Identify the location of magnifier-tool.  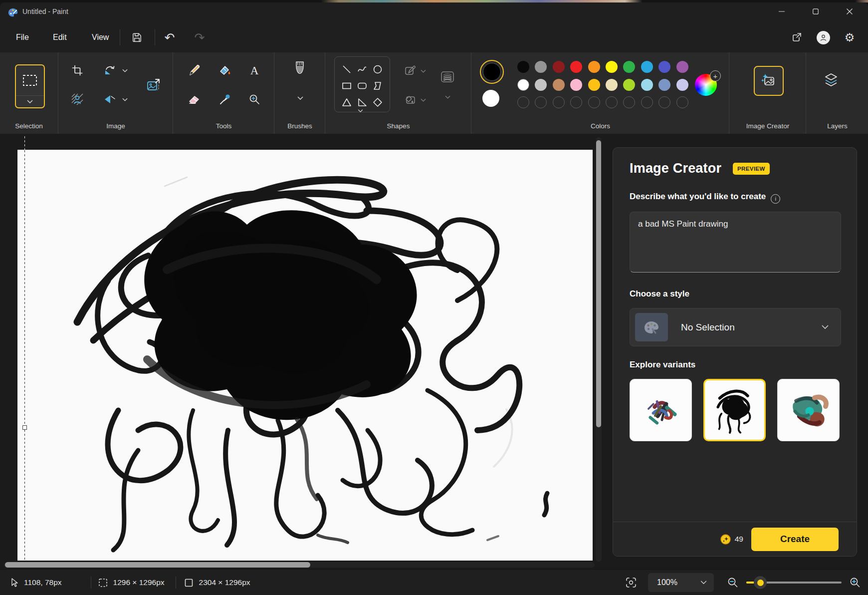
(254, 99).